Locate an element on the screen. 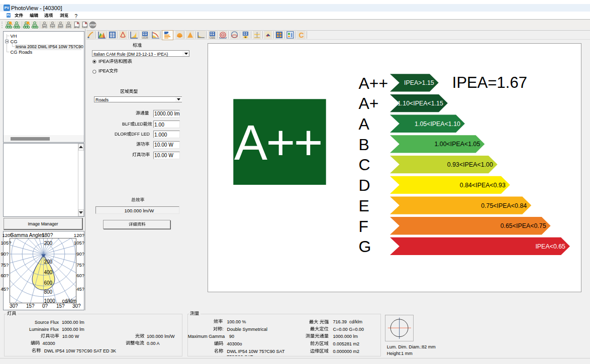  svg-text: 1.00<IPEA<1.05 is located at coordinates (457, 144).